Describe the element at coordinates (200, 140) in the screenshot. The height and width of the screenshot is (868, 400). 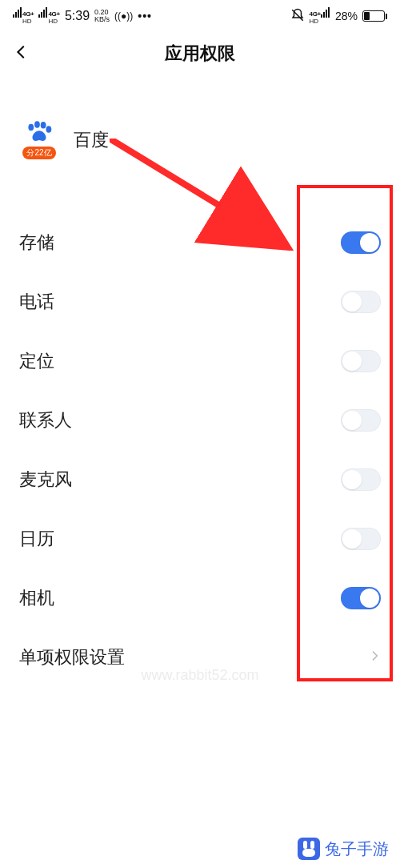
I see `app-header: 分22亿 百度` at that location.